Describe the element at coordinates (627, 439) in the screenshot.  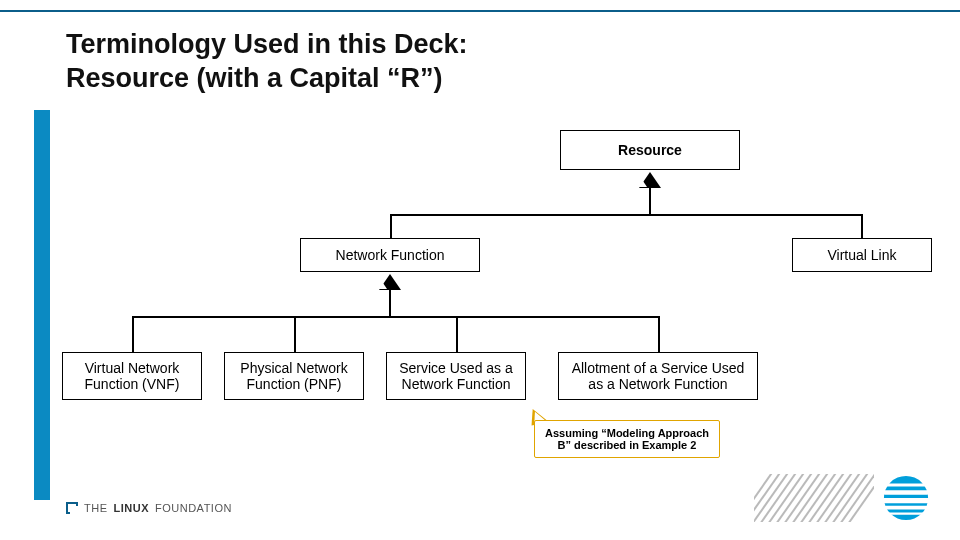
I see `callout-text: Assuming “Modeling Approach B” described…` at that location.